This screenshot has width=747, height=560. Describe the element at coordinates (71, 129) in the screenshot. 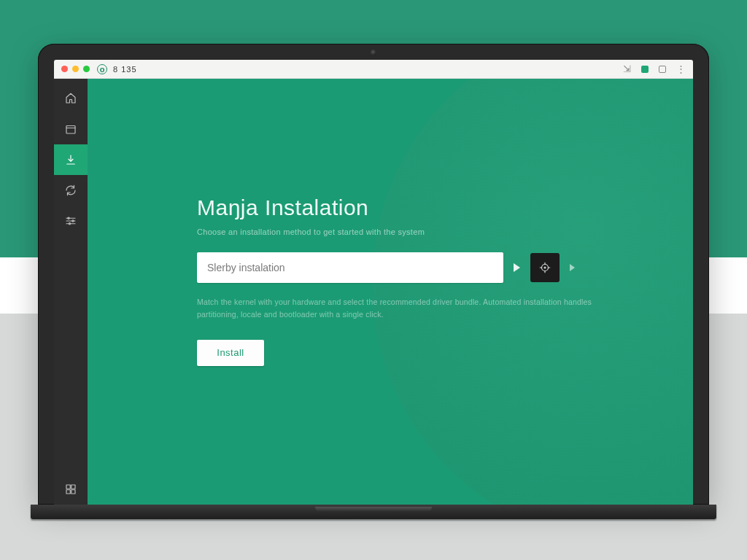

I see `sidebar-item-package` at that location.